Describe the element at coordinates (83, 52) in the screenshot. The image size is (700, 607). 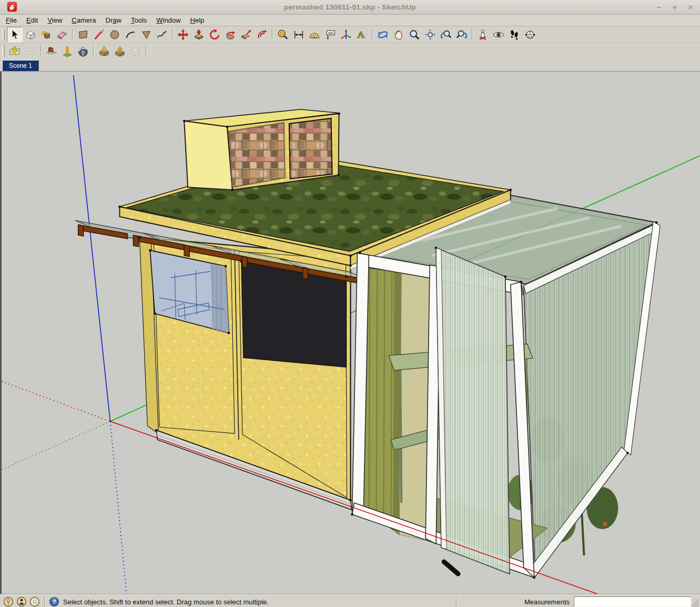
I see `preview-in-google-earth-tool` at that location.